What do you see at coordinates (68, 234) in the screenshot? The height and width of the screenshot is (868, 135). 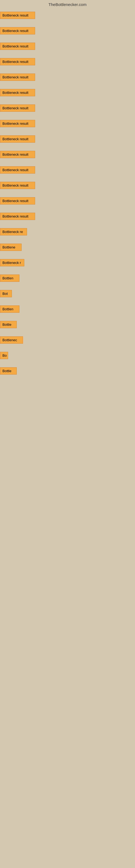 I see `list-item: Bottleneck re` at bounding box center [68, 234].